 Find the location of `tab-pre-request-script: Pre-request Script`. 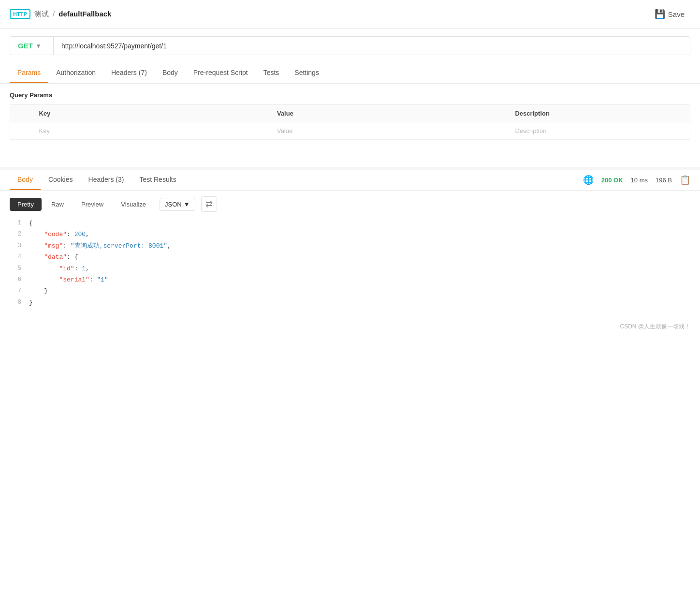

tab-pre-request-script: Pre-request Script is located at coordinates (220, 73).